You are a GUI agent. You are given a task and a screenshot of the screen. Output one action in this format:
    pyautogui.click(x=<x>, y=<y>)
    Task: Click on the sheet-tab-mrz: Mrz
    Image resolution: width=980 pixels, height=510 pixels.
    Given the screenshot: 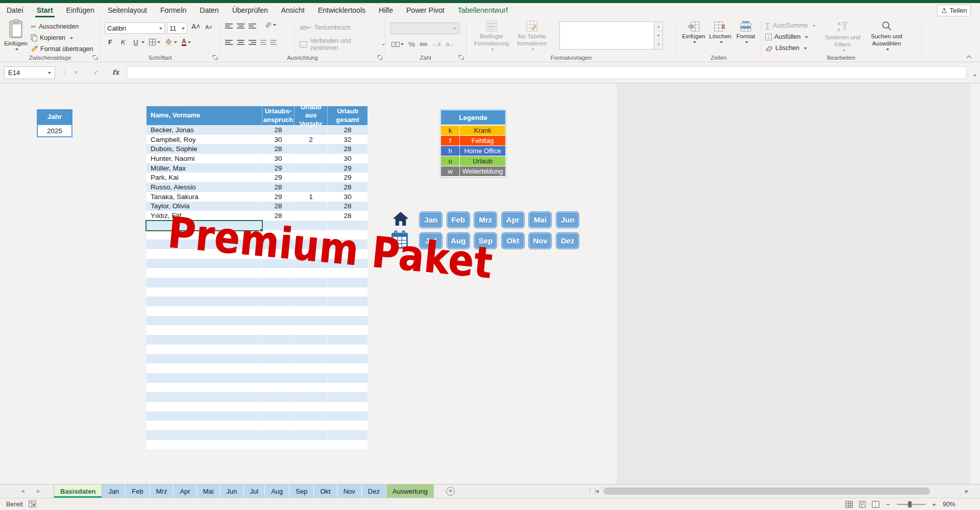 What is the action you would take?
    pyautogui.click(x=162, y=491)
    